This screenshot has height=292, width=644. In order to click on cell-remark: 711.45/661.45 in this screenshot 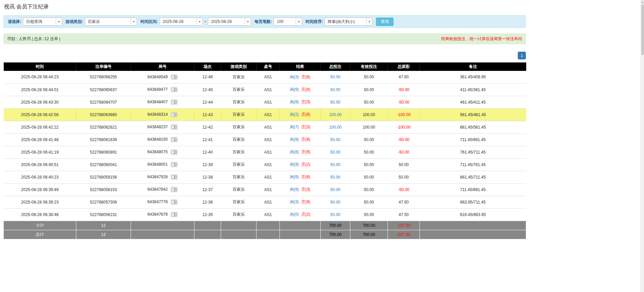, I will do `click(473, 190)`.